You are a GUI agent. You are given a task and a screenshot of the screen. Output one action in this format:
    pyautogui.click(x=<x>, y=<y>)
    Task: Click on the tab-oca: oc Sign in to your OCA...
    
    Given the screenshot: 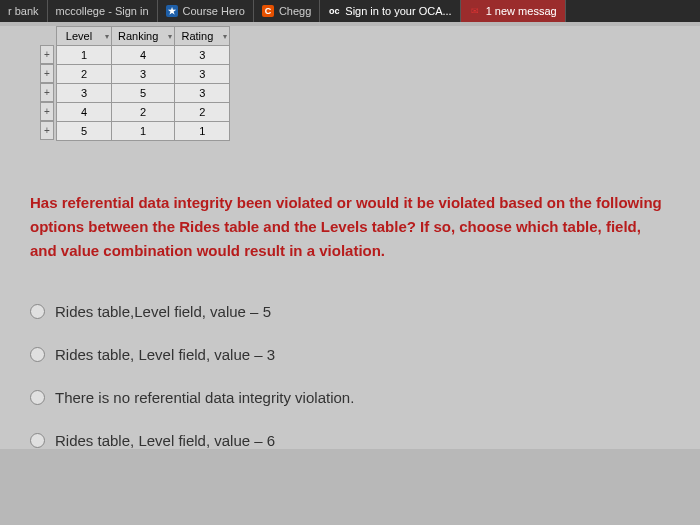 What is the action you would take?
    pyautogui.click(x=390, y=11)
    